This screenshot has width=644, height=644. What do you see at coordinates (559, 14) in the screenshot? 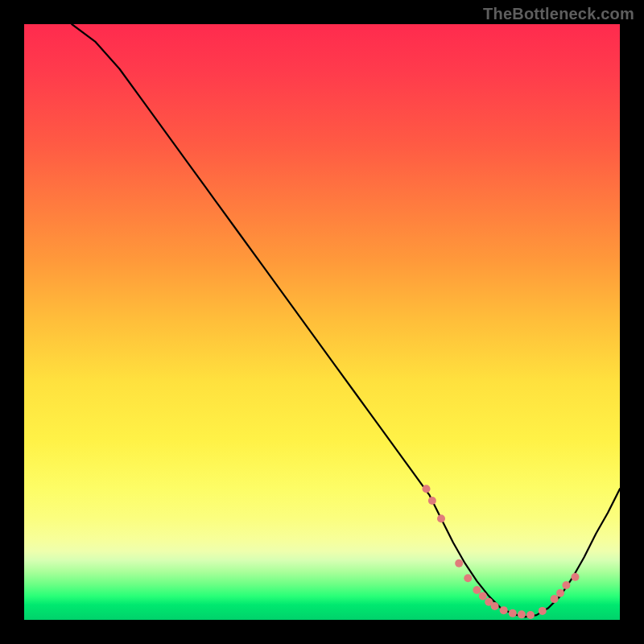
I see `watermark-text: TheBottleneck.com` at bounding box center [559, 14].